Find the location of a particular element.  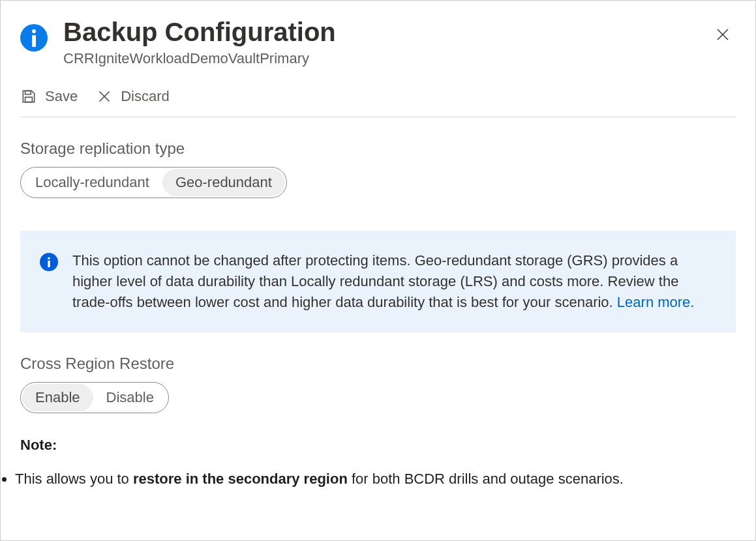

page-title: Backup Configuration is located at coordinates (386, 32).